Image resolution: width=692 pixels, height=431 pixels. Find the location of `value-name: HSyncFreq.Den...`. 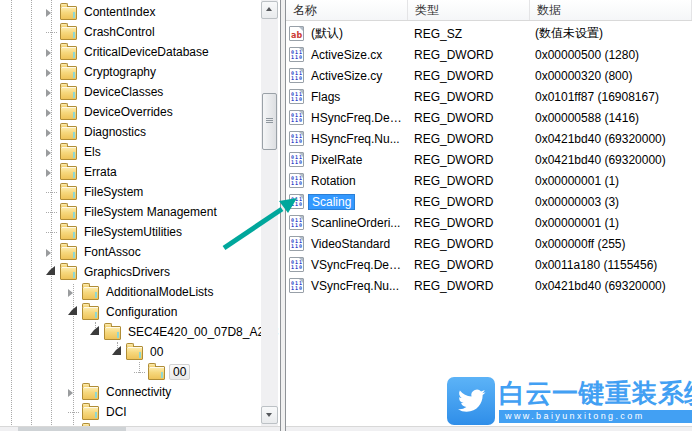

value-name: HSyncFreq.Den... is located at coordinates (358, 118).